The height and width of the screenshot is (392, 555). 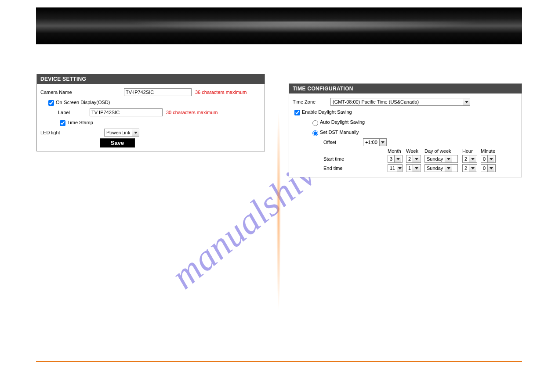 I want to click on col-month: Month, so click(x=397, y=151).